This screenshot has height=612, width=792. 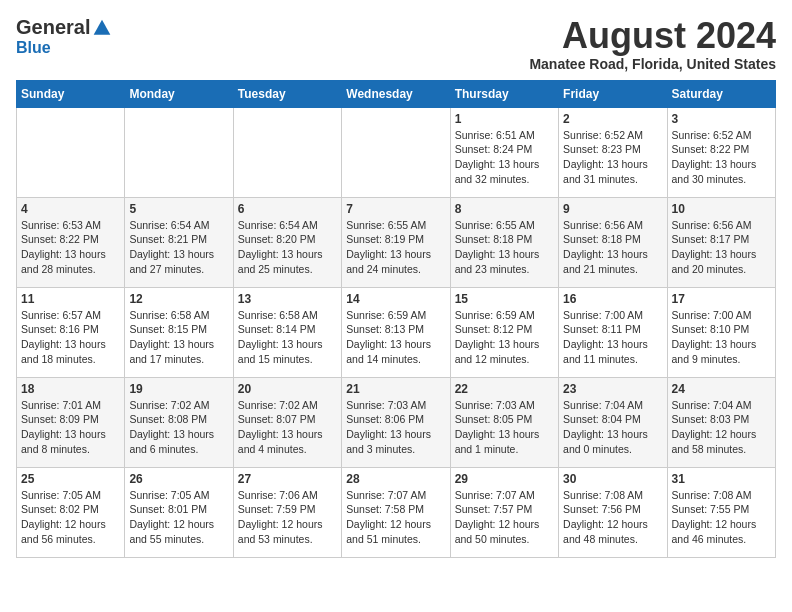 What do you see at coordinates (178, 248) in the screenshot?
I see `day-detail: Sunrise: 6:54 AM Sunset: 8:21 PM Dayligh…` at bounding box center [178, 248].